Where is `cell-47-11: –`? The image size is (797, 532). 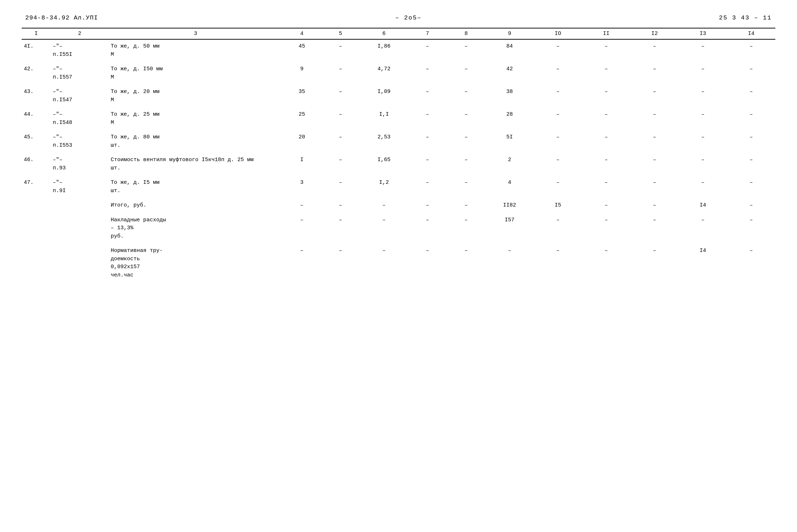 cell-47-11: – is located at coordinates (606, 185).